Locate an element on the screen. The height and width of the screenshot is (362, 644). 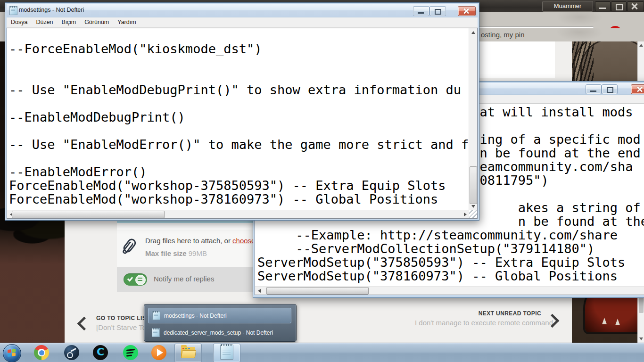
notepad-front-titlebar: modsettings - Not Defteri is located at coordinates (242, 11).